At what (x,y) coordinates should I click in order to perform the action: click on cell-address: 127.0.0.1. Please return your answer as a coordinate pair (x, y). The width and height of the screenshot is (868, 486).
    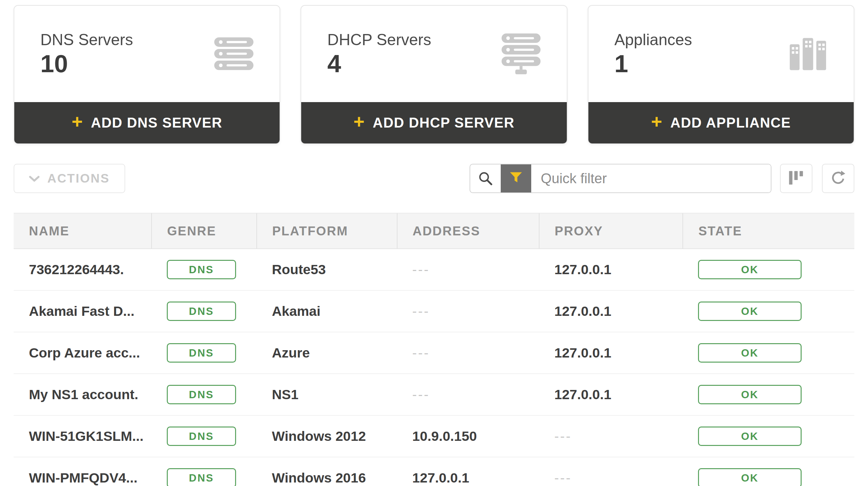
    Looking at the image, I should click on (468, 471).